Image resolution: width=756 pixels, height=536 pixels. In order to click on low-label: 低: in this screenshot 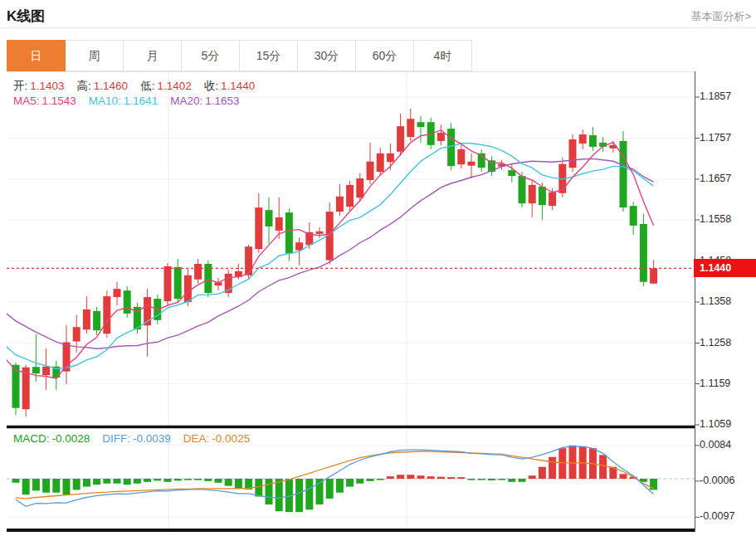, I will do `click(148, 86)`.